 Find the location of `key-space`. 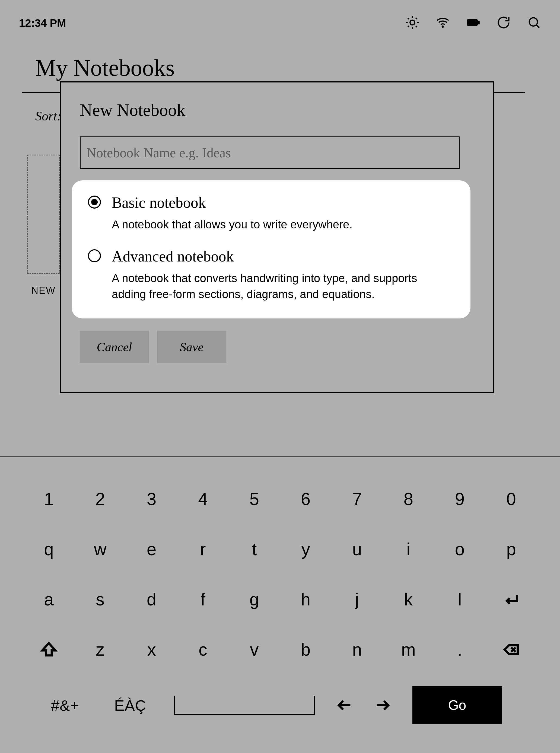

key-space is located at coordinates (244, 705).